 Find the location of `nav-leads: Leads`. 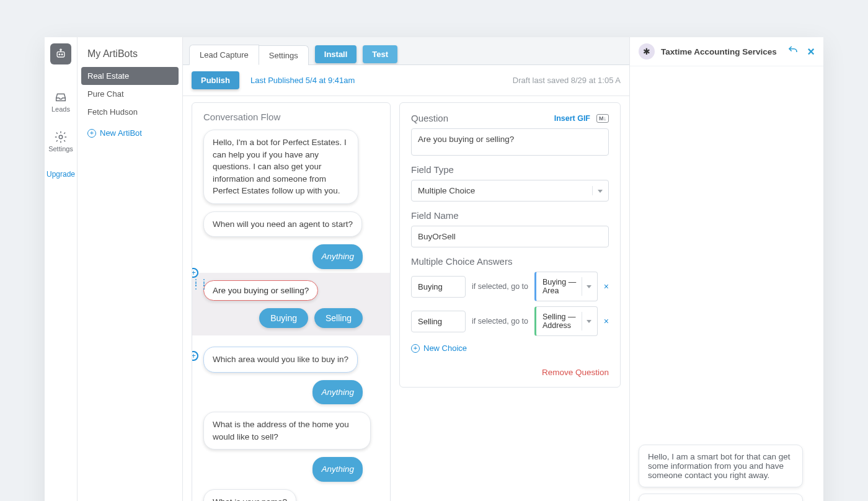

nav-leads: Leads is located at coordinates (61, 102).